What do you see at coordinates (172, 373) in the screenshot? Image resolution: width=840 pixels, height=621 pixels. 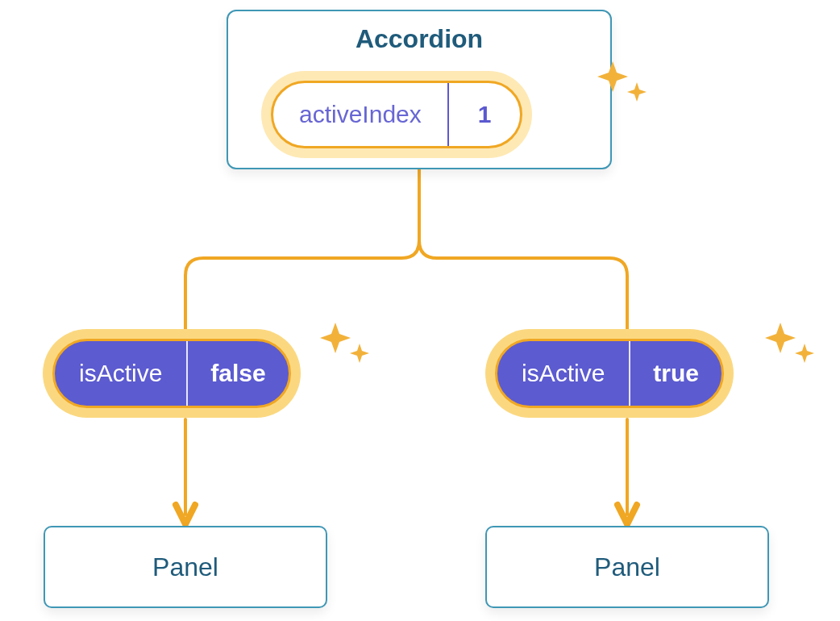 I see `prop-pill-left: isActive false` at bounding box center [172, 373].